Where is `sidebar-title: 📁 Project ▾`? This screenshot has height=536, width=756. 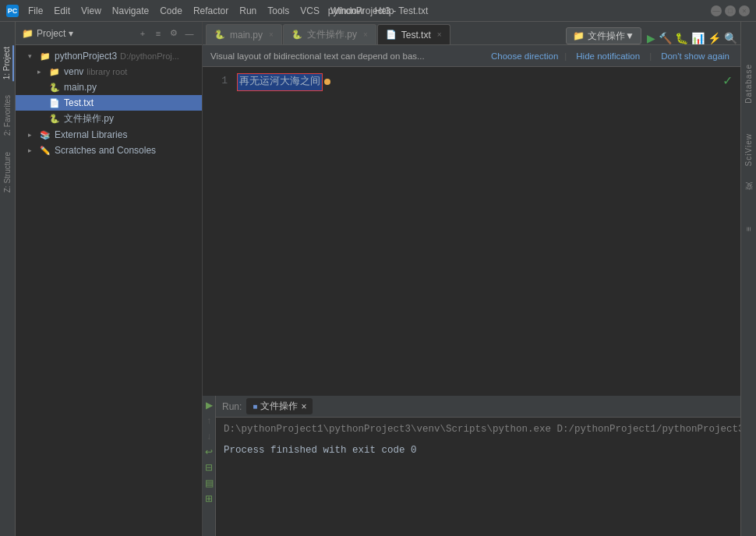 sidebar-title: 📁 Project ▾ is located at coordinates (48, 34).